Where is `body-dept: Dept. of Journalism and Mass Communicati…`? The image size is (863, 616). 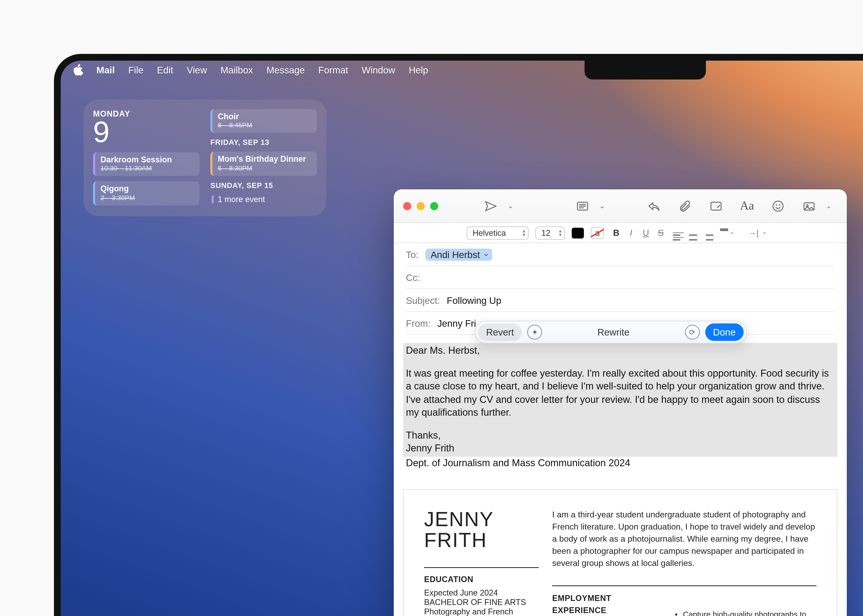 body-dept: Dept. of Journalism and Mass Communicati… is located at coordinates (518, 463).